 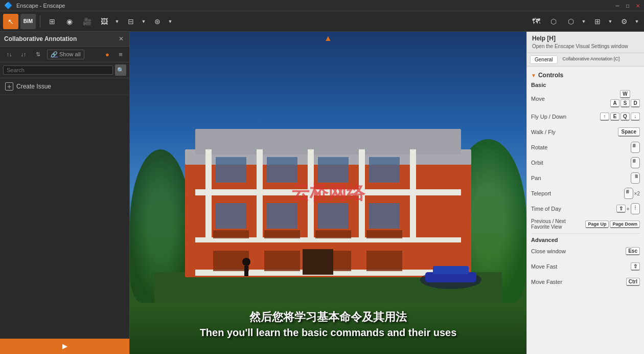 What do you see at coordinates (586, 38) in the screenshot?
I see `help-title: Help [H]` at bounding box center [586, 38].